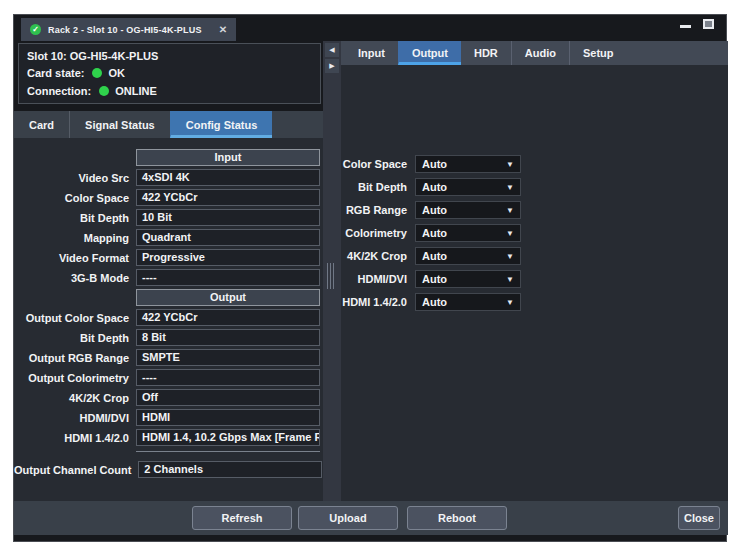 Image resolution: width=740 pixels, height=555 pixels. I want to click on field-value: 8 Bit, so click(228, 338).